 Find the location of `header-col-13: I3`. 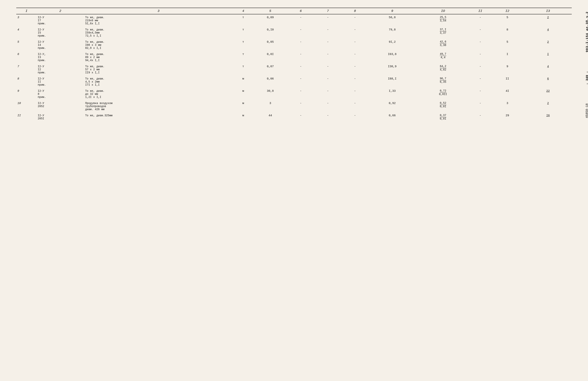

header-col-13: I3 is located at coordinates (548, 11).